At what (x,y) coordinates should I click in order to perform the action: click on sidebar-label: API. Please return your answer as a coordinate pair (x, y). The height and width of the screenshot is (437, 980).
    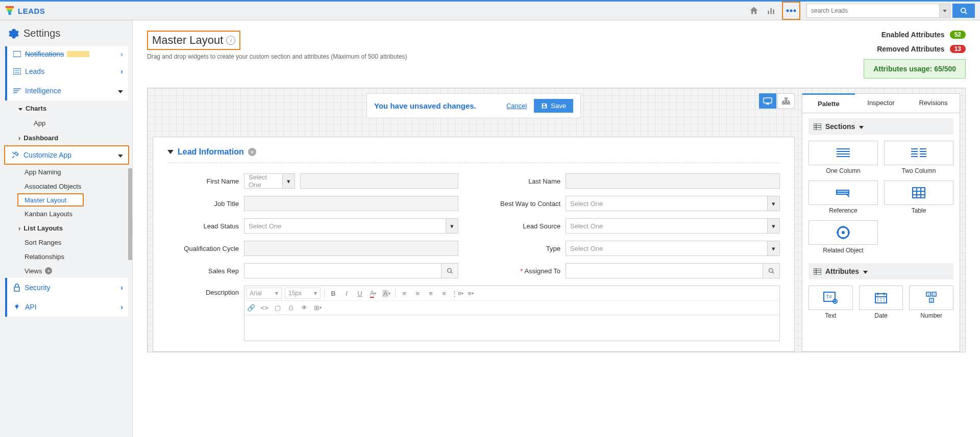
    Looking at the image, I should click on (31, 307).